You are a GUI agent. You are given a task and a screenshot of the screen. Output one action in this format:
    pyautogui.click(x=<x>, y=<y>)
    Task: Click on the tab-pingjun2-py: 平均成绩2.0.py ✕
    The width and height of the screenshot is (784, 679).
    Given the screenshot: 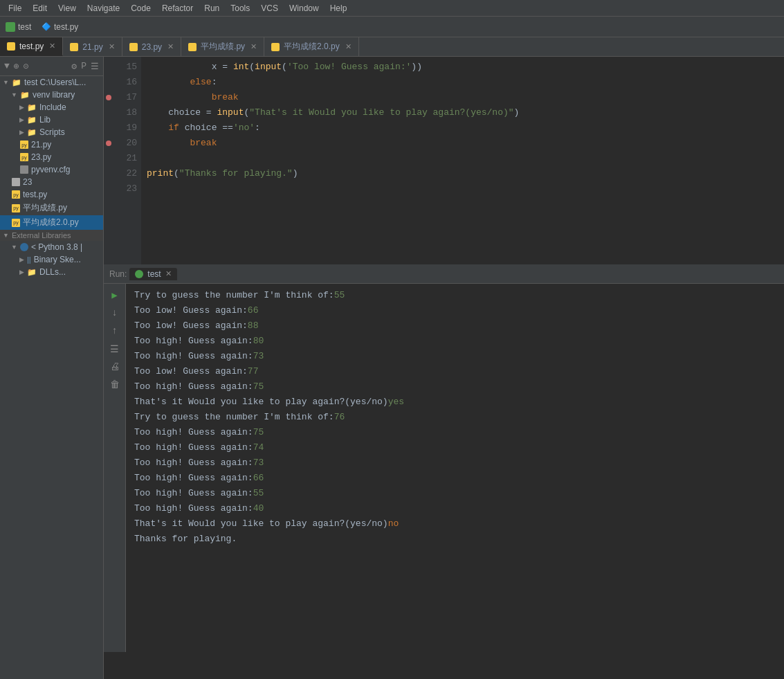 What is the action you would take?
    pyautogui.click(x=311, y=47)
    